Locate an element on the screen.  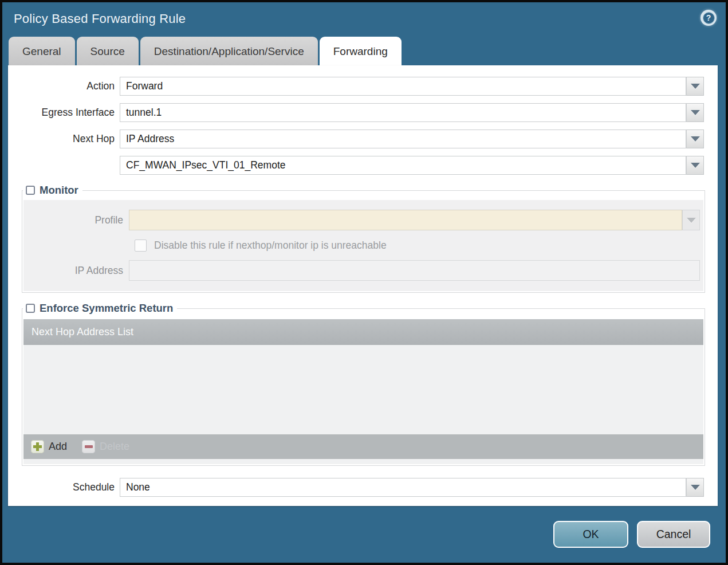
help-icon: ? is located at coordinates (709, 18).